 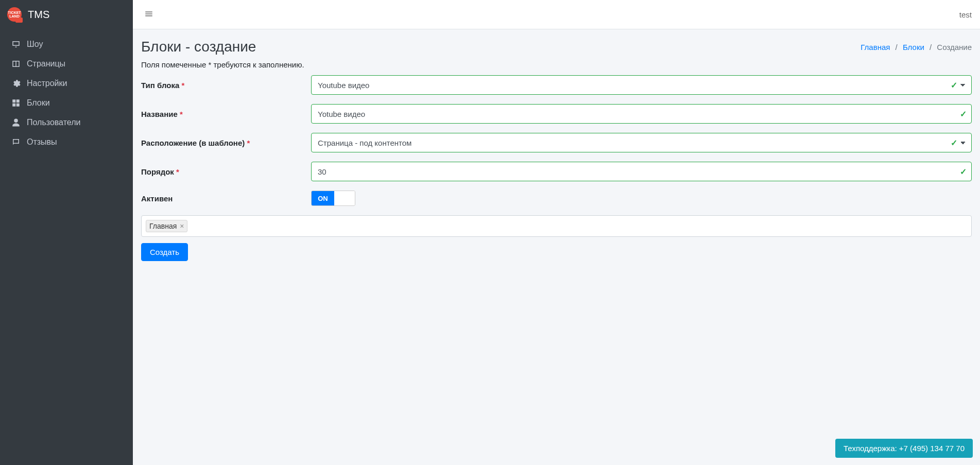 What do you see at coordinates (556, 85) in the screenshot?
I see `form-row-block-type: Тип блока * Youtube видео ✓` at bounding box center [556, 85].